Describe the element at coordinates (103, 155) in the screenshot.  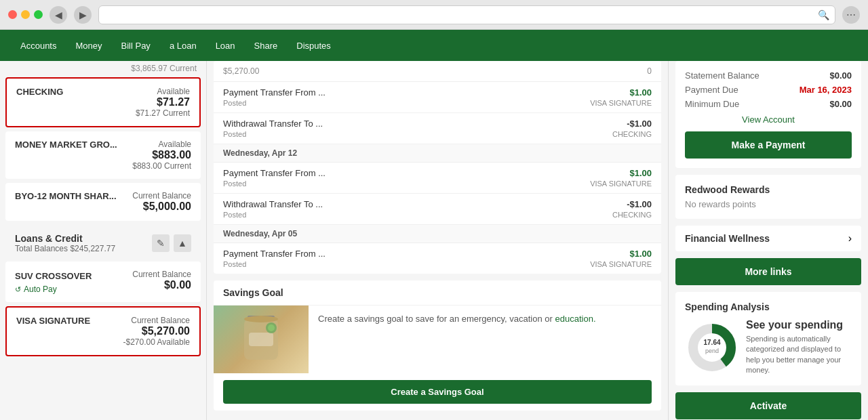
I see `account-item-money-market: MONEY MARKET GRO... Available $883.00 $8…` at that location.